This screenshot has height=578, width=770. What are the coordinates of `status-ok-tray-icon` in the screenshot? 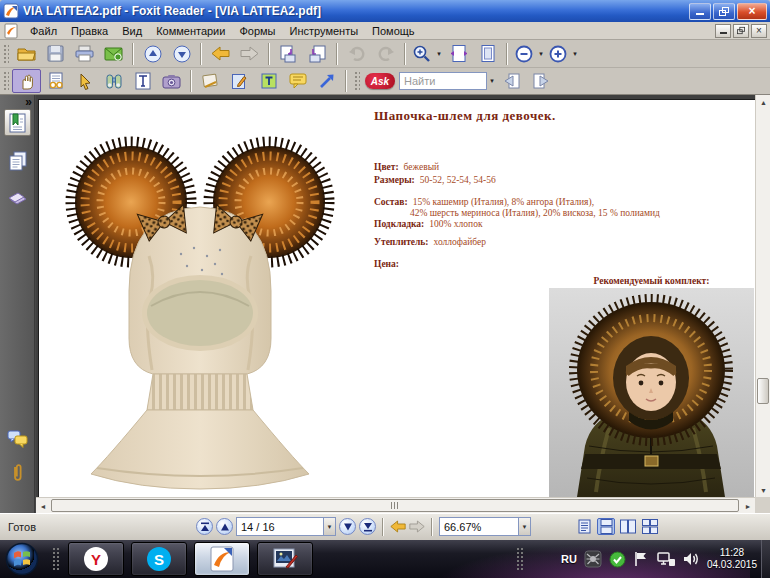 It's located at (618, 560).